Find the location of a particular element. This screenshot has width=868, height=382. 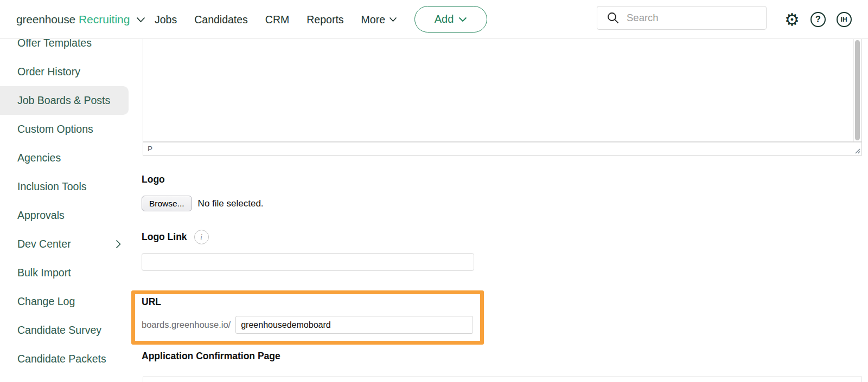

sidebar-item-inclusion-tools: Inclusion Tools is located at coordinates (64, 186).